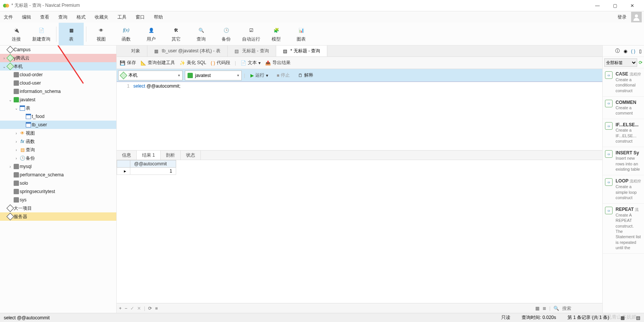  I want to click on menu-query: 查询, so click(63, 17).